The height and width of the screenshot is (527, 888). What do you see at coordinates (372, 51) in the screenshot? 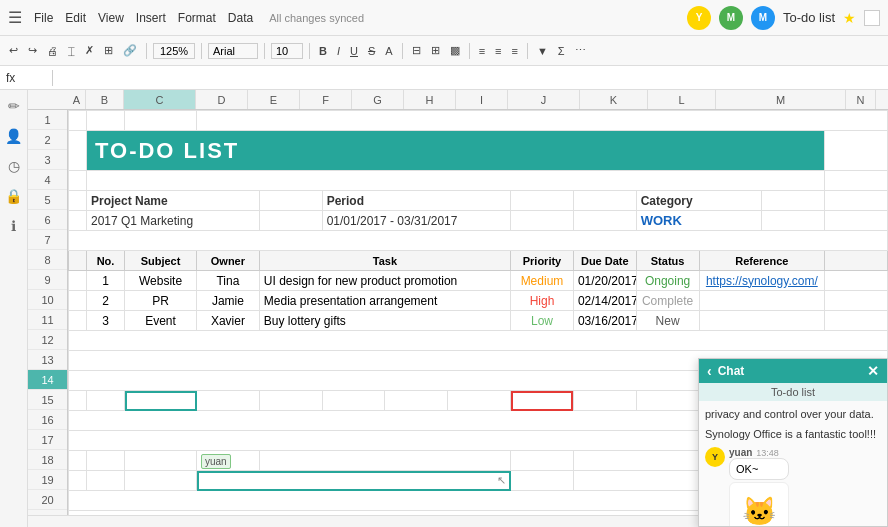
I see `strikethrough-btn: S` at bounding box center [372, 51].